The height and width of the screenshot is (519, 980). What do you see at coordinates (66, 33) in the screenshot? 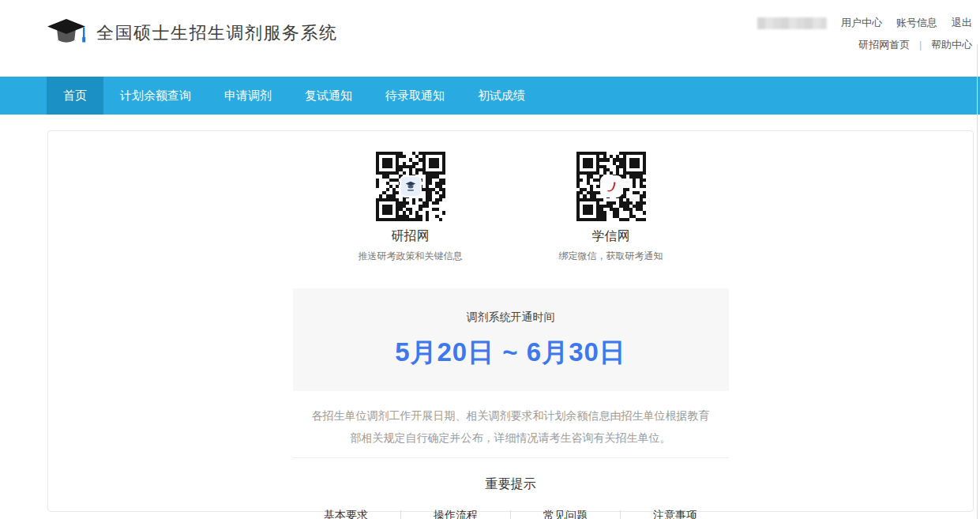
I see `graduation-cap-icon` at bounding box center [66, 33].